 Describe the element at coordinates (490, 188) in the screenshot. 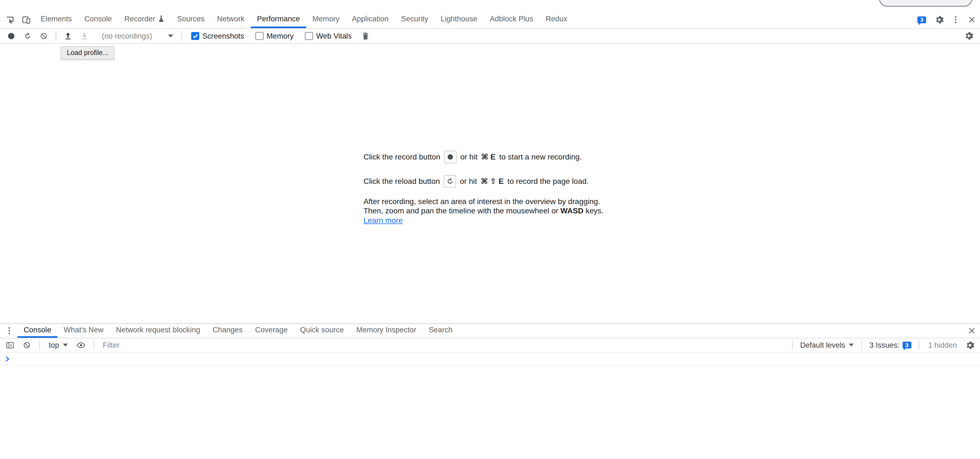

I see `empty-state: Click the record button or hit ⌘ E to st…` at that location.